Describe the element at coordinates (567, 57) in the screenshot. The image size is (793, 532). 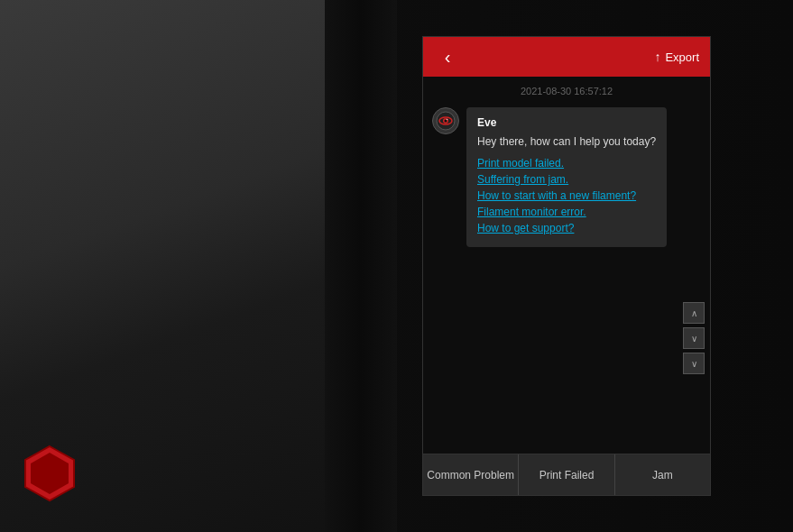
I see `header-bar: ‹ ↑ Export` at that location.